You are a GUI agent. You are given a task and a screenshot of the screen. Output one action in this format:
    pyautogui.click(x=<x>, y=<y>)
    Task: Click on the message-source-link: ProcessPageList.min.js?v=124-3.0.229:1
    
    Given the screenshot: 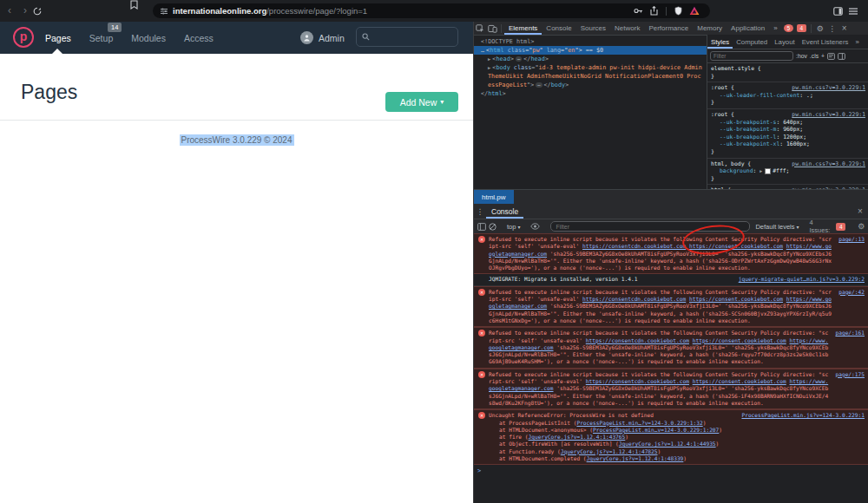 What is the action you would take?
    pyautogui.click(x=803, y=415)
    